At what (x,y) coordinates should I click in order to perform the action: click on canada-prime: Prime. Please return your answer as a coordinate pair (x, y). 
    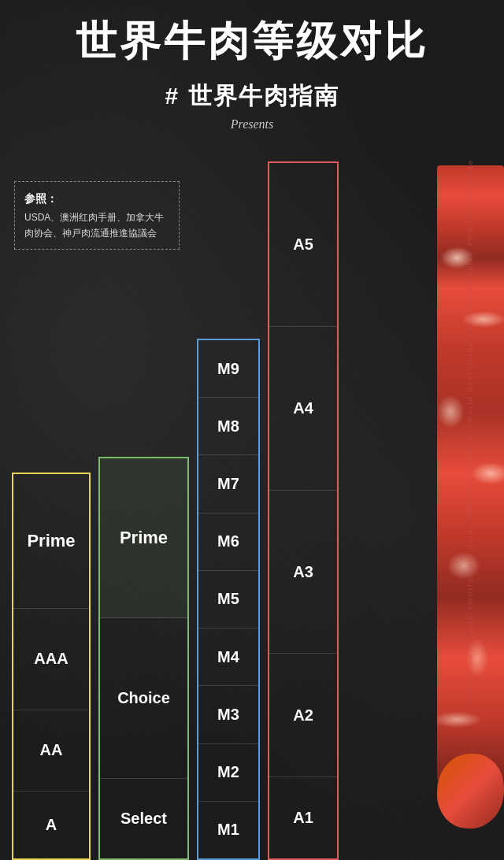
    Looking at the image, I should click on (51, 542).